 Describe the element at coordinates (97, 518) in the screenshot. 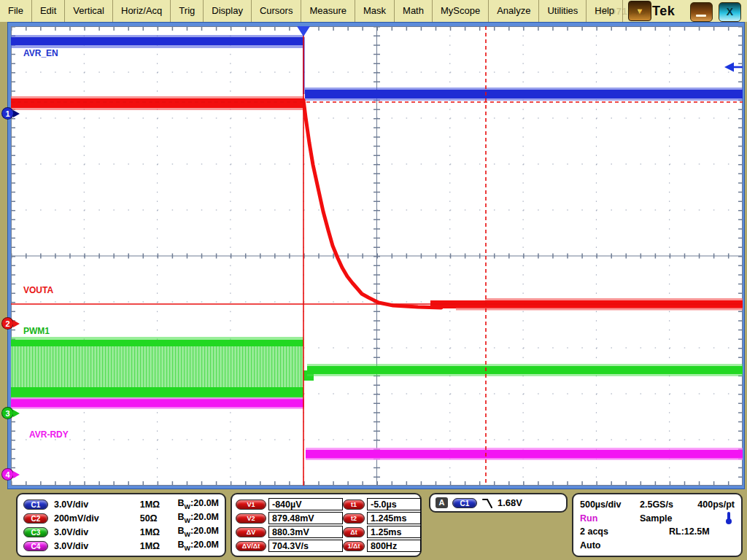

I see `ch2-scale: 200mV/div` at that location.